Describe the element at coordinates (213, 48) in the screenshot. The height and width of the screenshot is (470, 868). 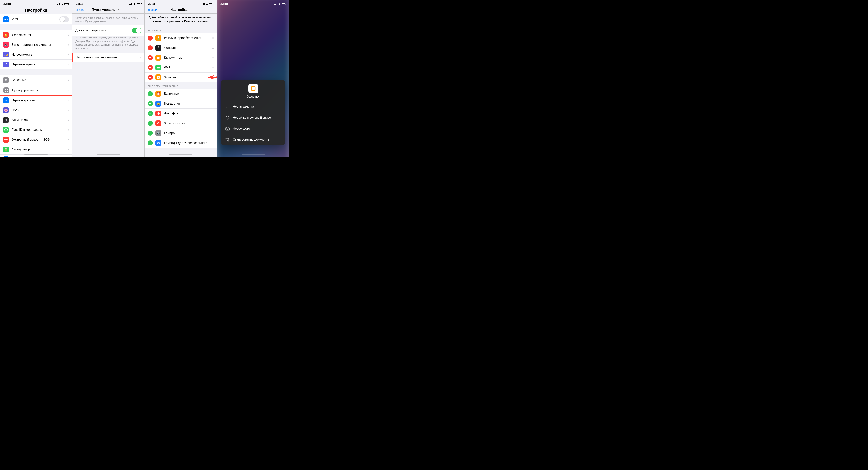
I see `torch-drag-handle: ≡` at that location.